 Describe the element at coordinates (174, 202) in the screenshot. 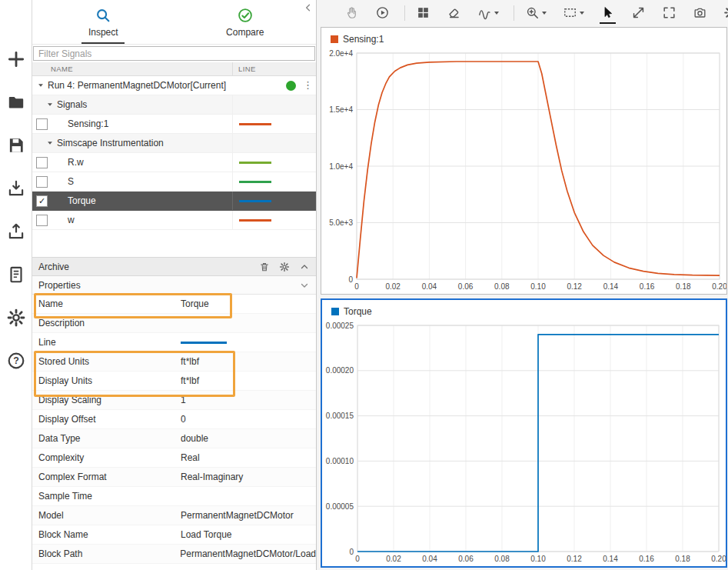

I see `signal-row: ✓ Torque` at that location.